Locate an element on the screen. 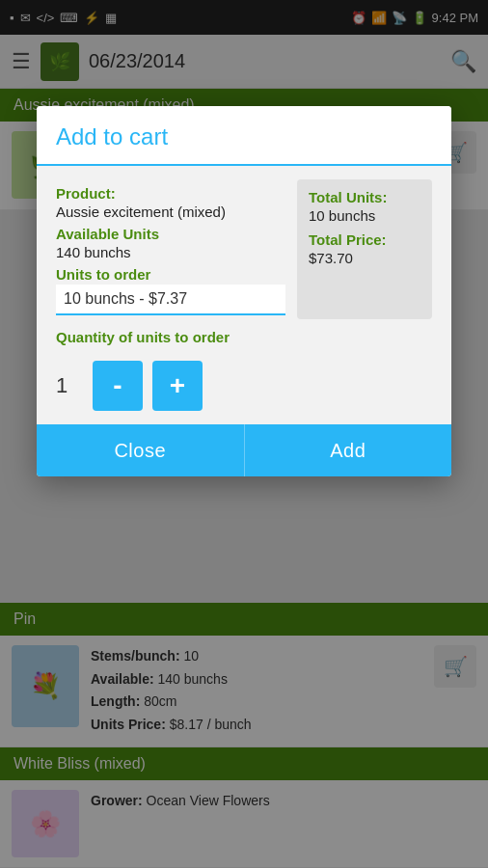 This screenshot has width=488, height=868. total-price-value: $73.70 is located at coordinates (365, 258).